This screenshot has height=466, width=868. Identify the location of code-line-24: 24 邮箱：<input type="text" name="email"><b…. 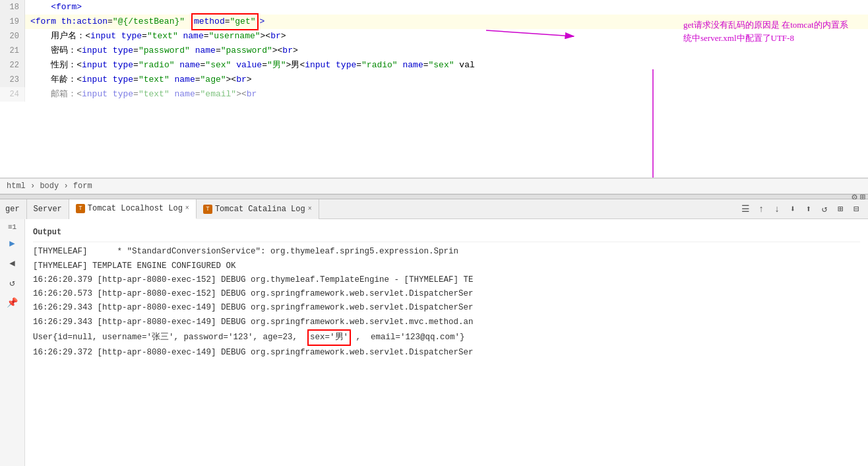
(434, 94).